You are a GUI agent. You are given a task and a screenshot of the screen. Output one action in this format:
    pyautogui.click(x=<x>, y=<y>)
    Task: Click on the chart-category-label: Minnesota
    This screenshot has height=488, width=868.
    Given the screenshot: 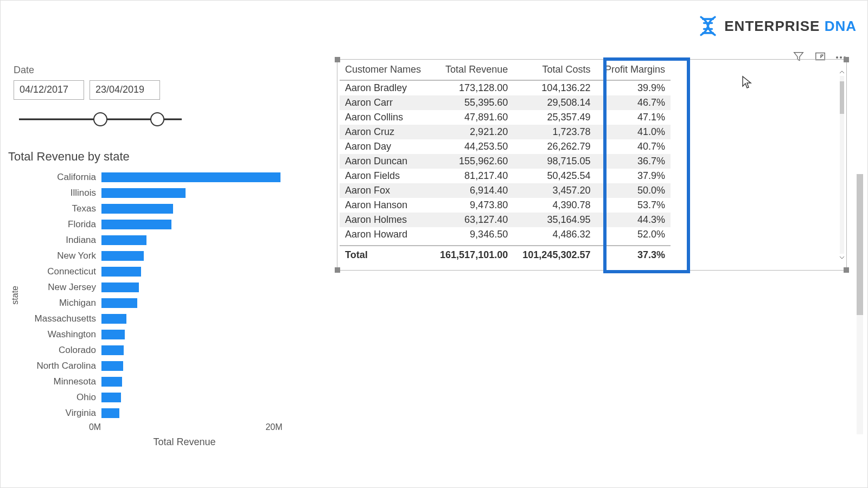 What is the action you would take?
    pyautogui.click(x=61, y=382)
    